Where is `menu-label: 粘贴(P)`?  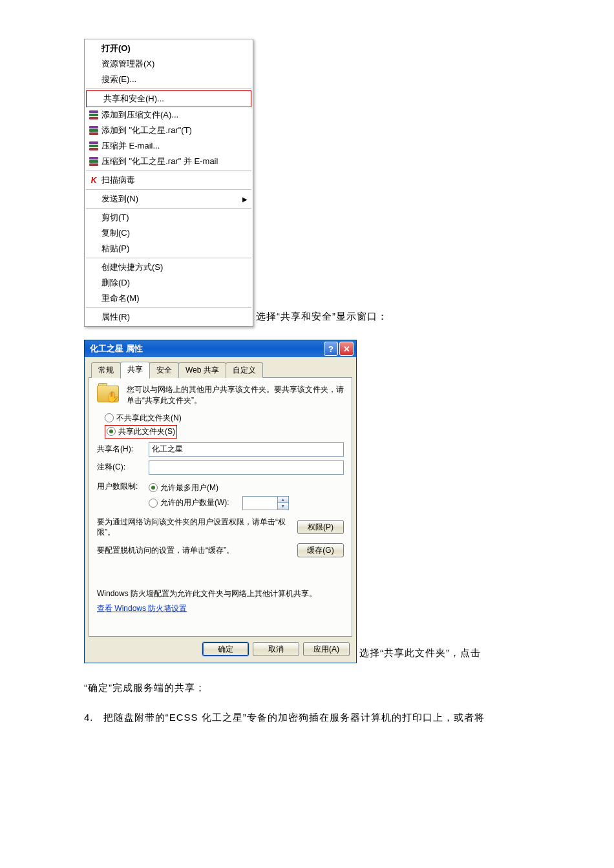
menu-label: 粘贴(P) is located at coordinates (115, 249).